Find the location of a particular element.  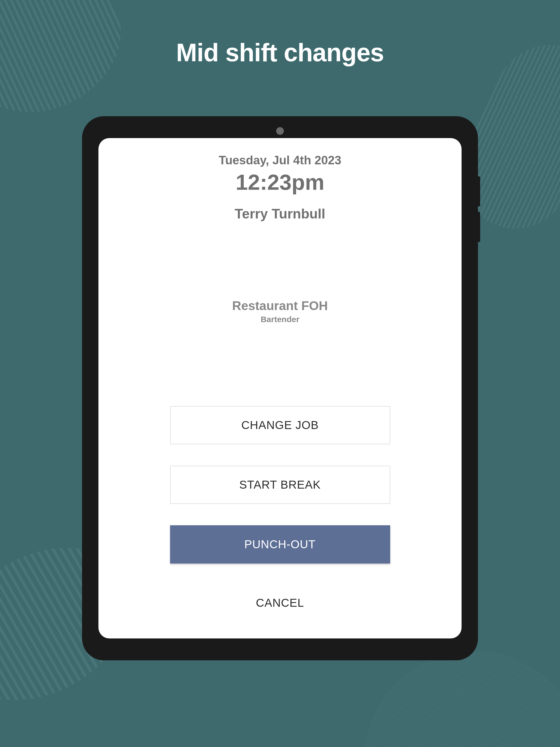

department-label: Restaurant FOH is located at coordinates (280, 306).